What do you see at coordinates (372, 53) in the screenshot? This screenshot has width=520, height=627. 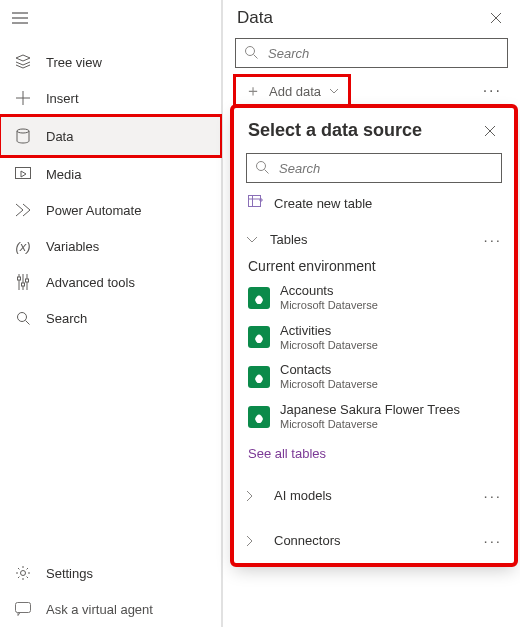 I see `data-search-box` at bounding box center [372, 53].